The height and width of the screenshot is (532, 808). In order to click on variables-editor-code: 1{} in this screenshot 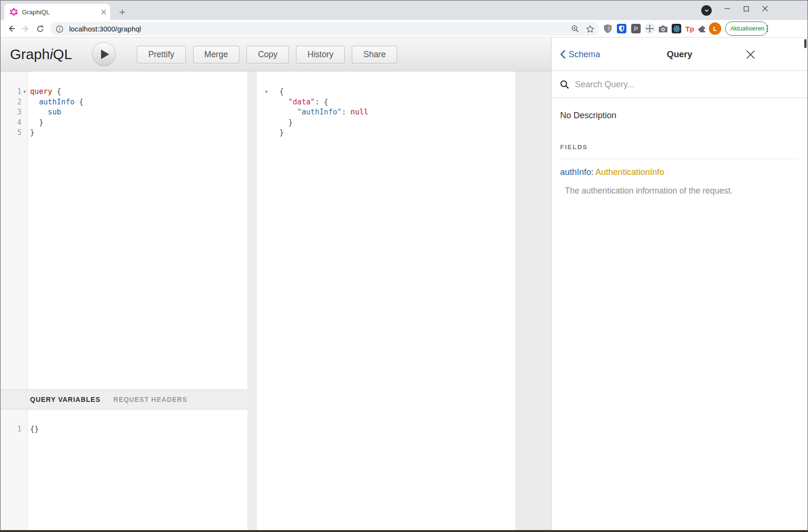, I will do `click(124, 430)`.